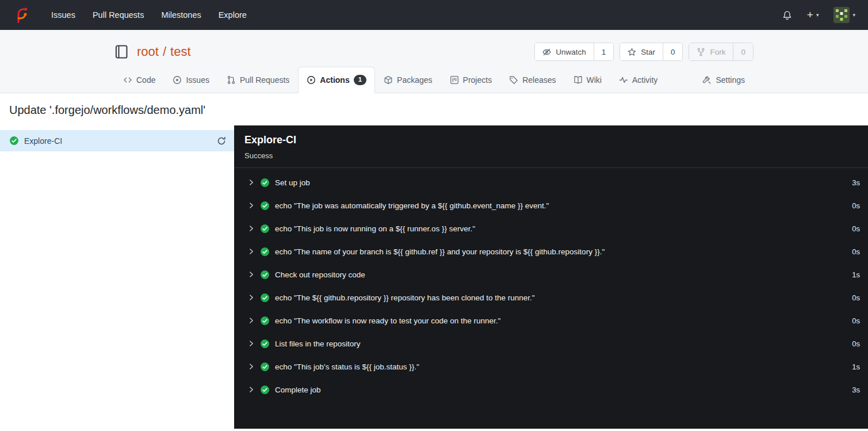 This screenshot has width=868, height=431. I want to click on star-button: Star, so click(641, 52).